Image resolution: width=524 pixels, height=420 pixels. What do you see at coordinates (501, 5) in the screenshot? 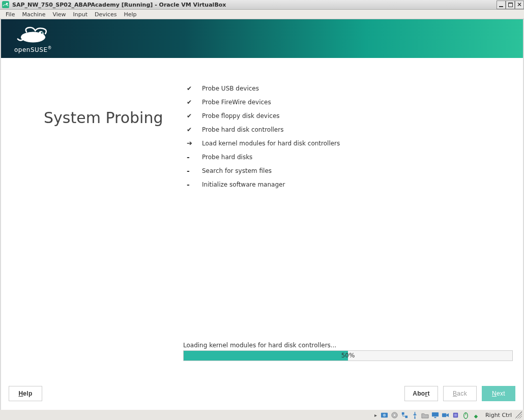
I see `minimize-button` at bounding box center [501, 5].